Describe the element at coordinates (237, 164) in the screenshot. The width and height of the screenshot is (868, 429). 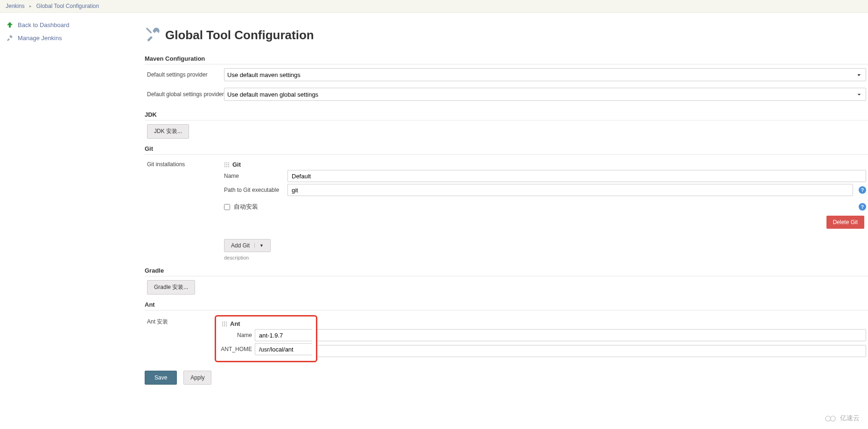
I see `git-tool-title: Git` at that location.